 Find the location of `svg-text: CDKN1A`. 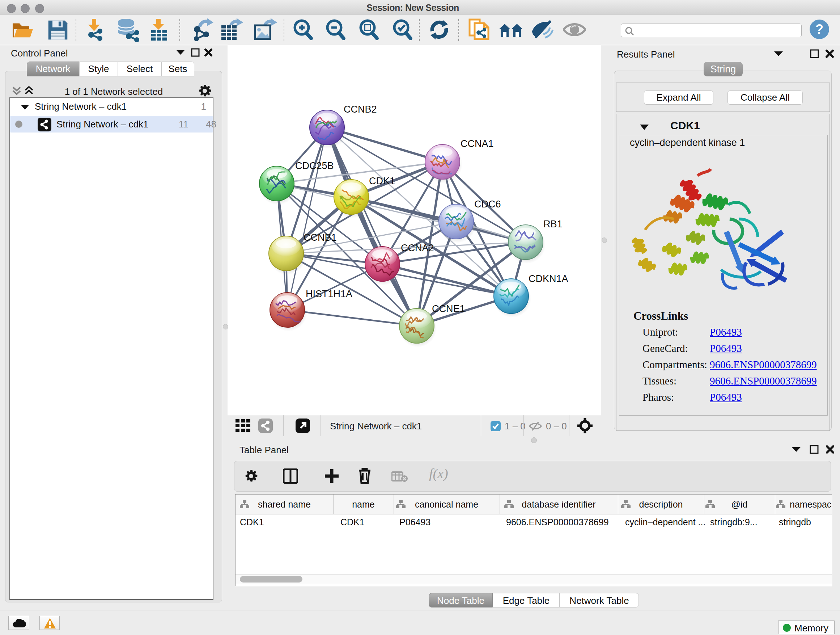

svg-text: CDKN1A is located at coordinates (548, 279).